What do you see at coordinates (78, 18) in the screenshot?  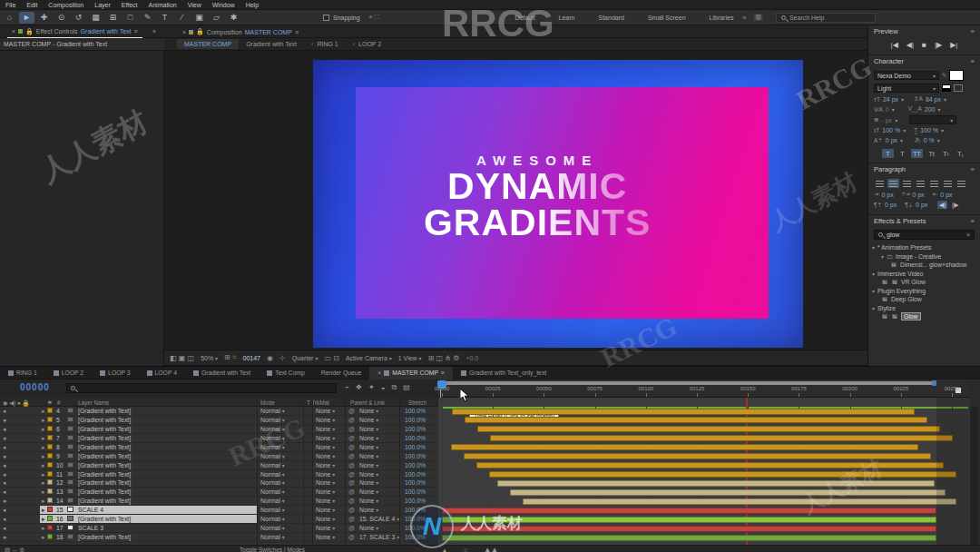 I see `rotate-tool-icon: ↺` at bounding box center [78, 18].